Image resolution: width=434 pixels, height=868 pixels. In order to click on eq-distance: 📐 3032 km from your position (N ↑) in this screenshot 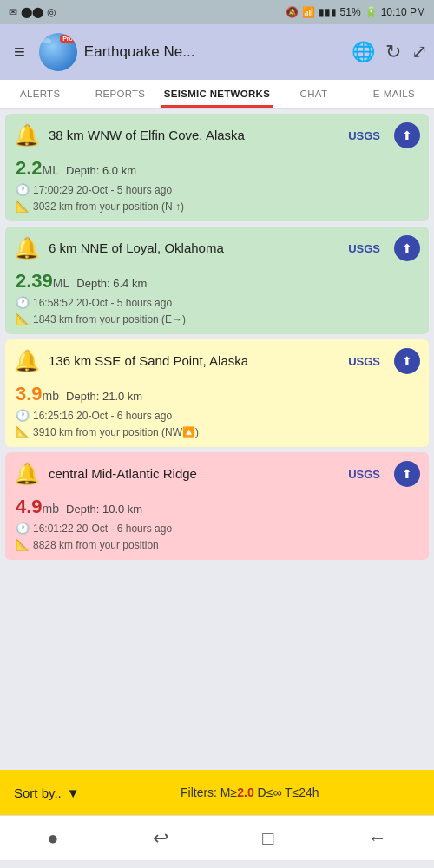, I will do `click(217, 207)`.